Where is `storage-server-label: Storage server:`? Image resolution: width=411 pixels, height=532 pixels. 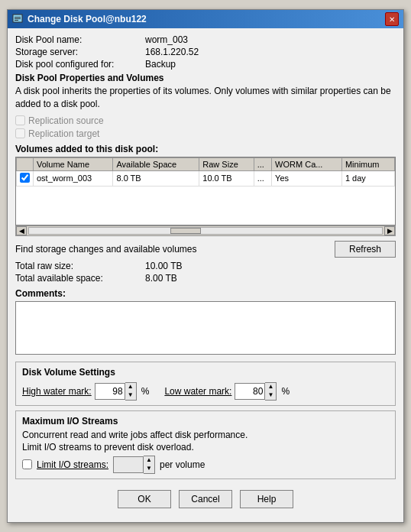 storage-server-label: Storage server: is located at coordinates (80, 52).